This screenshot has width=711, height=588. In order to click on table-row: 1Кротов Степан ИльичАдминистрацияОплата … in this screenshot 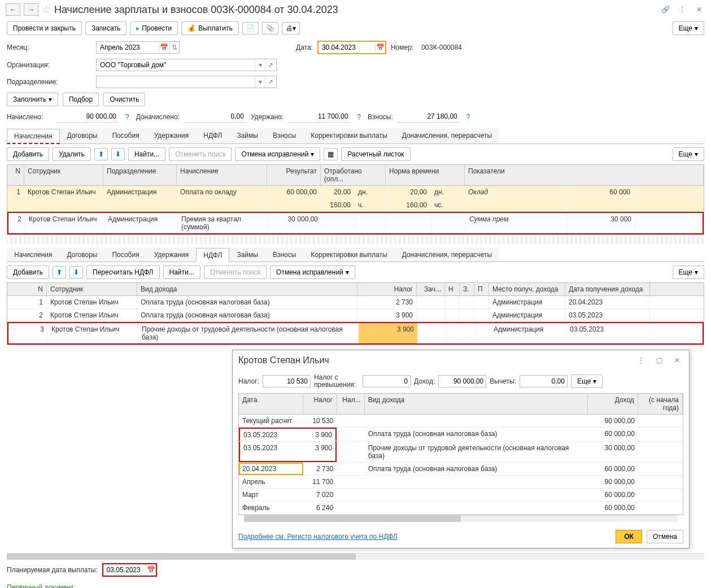, I will do `click(356, 192)`.